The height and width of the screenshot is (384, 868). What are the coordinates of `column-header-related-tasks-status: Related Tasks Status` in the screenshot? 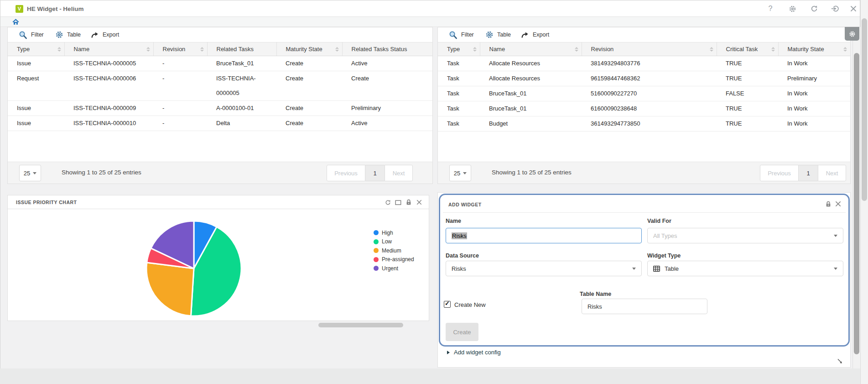 It's located at (387, 49).